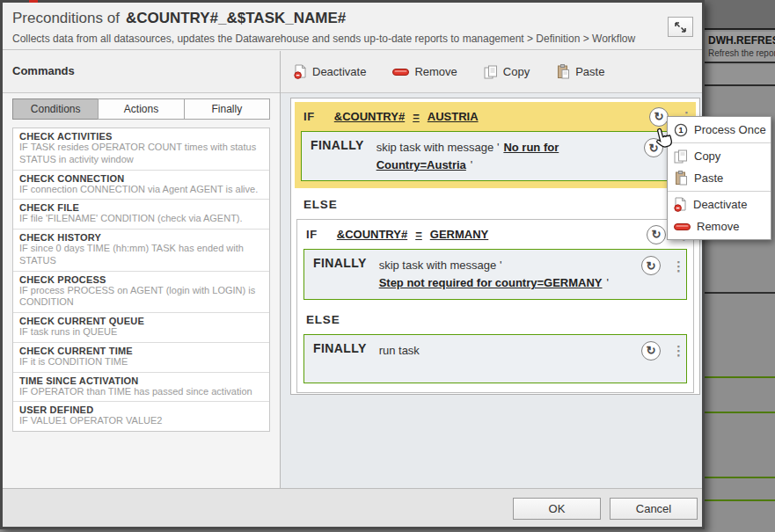  Describe the element at coordinates (141, 321) in the screenshot. I see `command-title: CHECK CURRENT QUEUE` at that location.